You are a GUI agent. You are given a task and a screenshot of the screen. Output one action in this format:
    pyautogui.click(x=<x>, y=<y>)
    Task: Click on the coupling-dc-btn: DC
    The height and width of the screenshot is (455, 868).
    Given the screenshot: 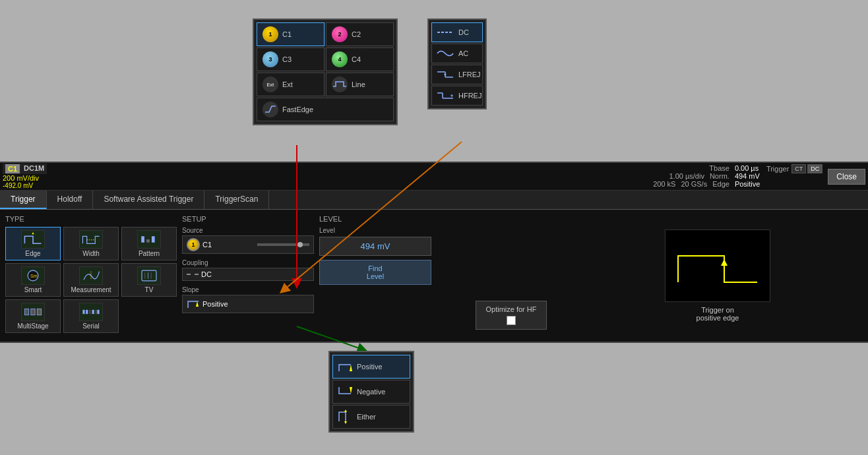 What is the action you would take?
    pyautogui.click(x=457, y=32)
    